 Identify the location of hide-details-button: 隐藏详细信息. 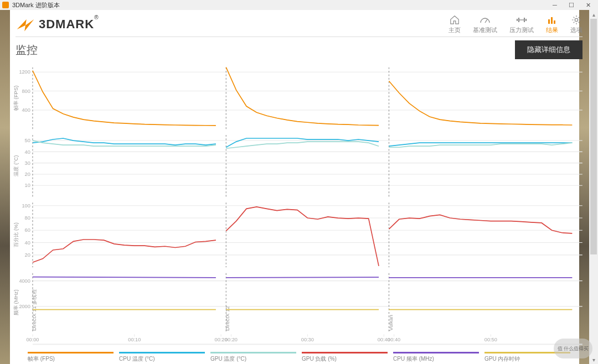
(549, 50).